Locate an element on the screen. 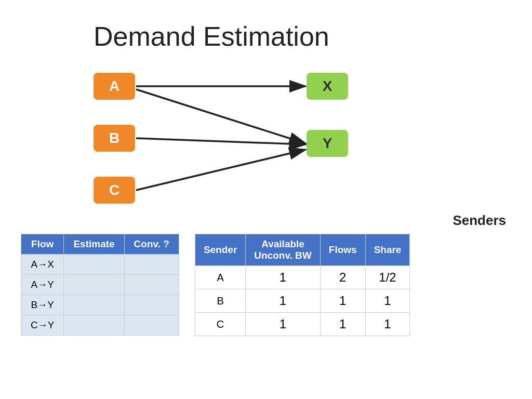 Image resolution: width=532 pixels, height=399 pixels. share-cell: 1/2 is located at coordinates (388, 277).